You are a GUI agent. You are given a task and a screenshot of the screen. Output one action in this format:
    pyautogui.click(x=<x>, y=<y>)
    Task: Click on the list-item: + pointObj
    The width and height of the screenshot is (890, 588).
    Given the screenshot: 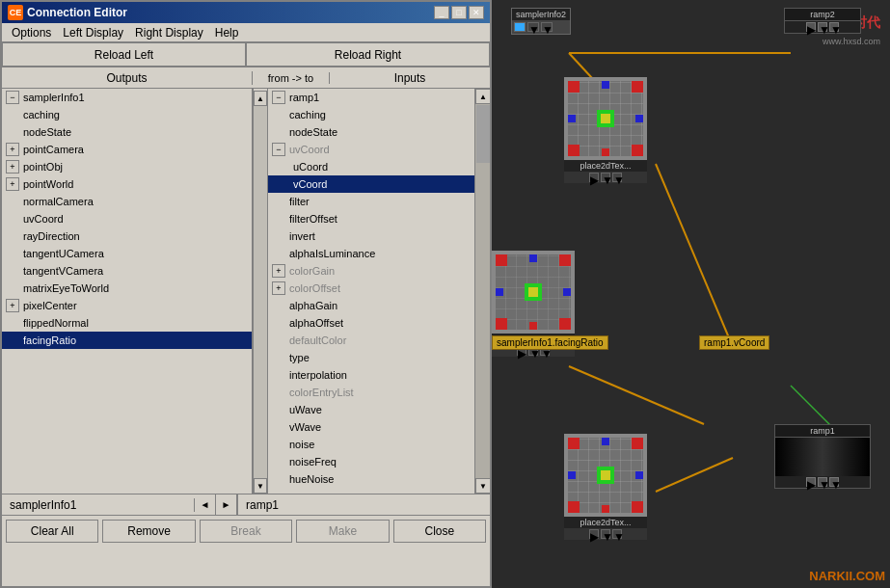 What is the action you would take?
    pyautogui.click(x=127, y=167)
    